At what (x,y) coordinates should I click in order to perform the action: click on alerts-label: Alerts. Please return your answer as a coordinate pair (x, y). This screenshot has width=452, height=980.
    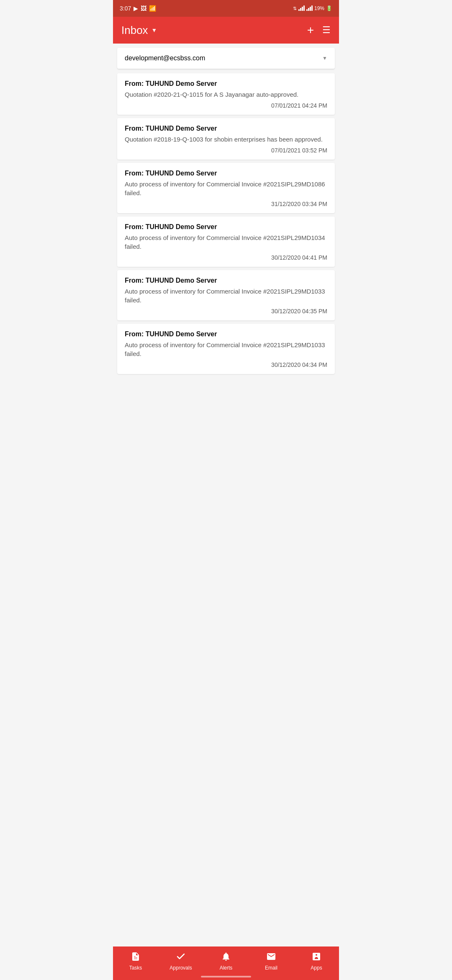
    Looking at the image, I should click on (226, 968).